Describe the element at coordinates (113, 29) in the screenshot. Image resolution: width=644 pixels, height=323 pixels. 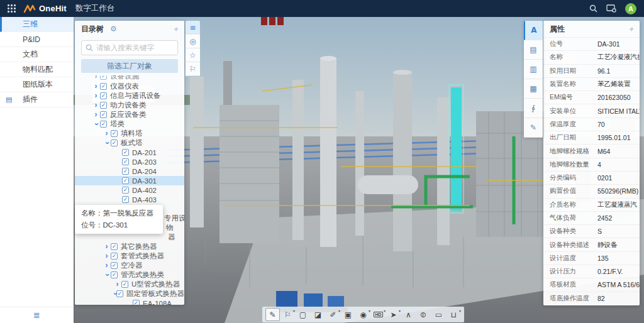
I see `tree-settings-icon` at that location.